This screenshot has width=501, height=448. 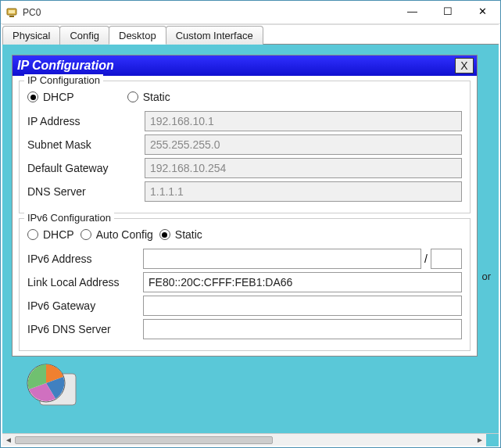 I want to click on default-gateway-input, so click(x=303, y=168).